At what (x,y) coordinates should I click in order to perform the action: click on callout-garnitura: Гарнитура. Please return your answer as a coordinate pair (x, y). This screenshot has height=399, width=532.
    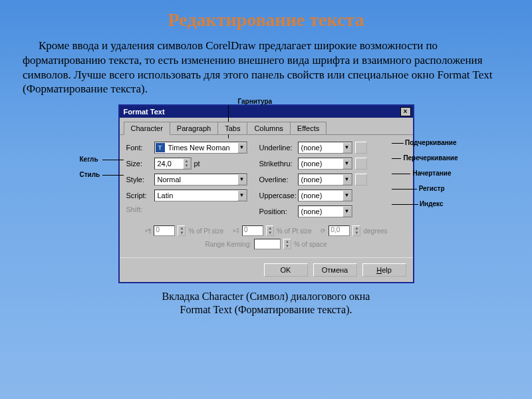
    Looking at the image, I should click on (255, 101).